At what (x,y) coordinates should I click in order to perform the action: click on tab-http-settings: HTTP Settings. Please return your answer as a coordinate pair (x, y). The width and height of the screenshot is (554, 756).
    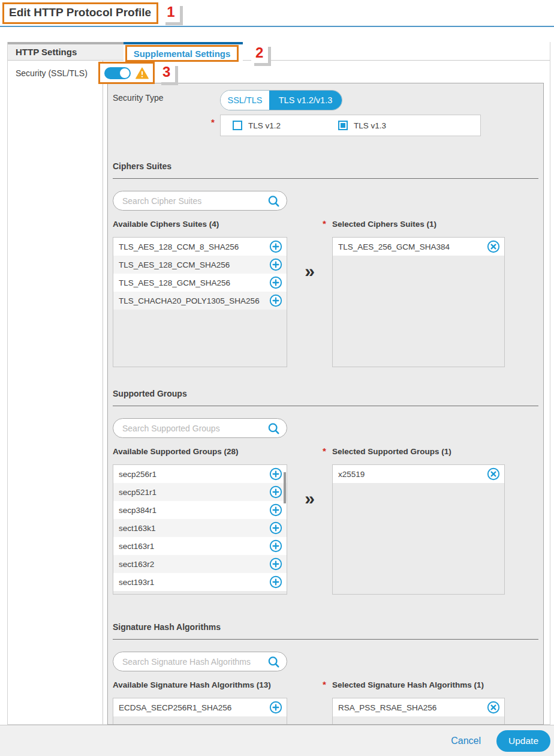
    Looking at the image, I should click on (66, 51).